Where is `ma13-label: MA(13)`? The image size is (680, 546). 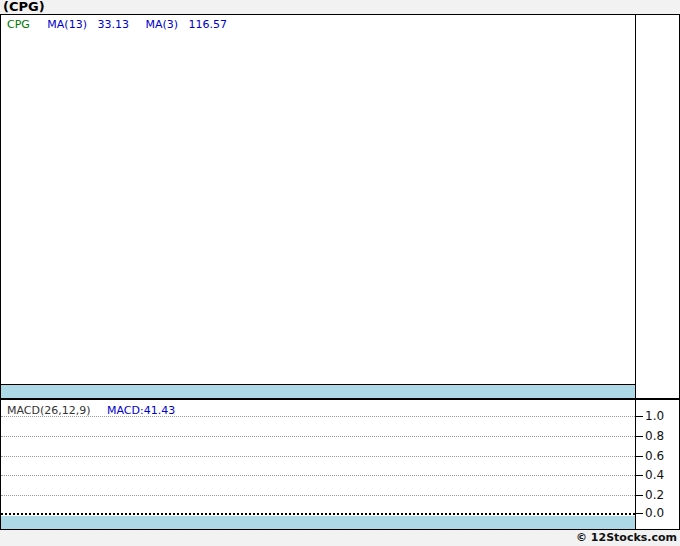
ma13-label: MA(13) is located at coordinates (67, 24).